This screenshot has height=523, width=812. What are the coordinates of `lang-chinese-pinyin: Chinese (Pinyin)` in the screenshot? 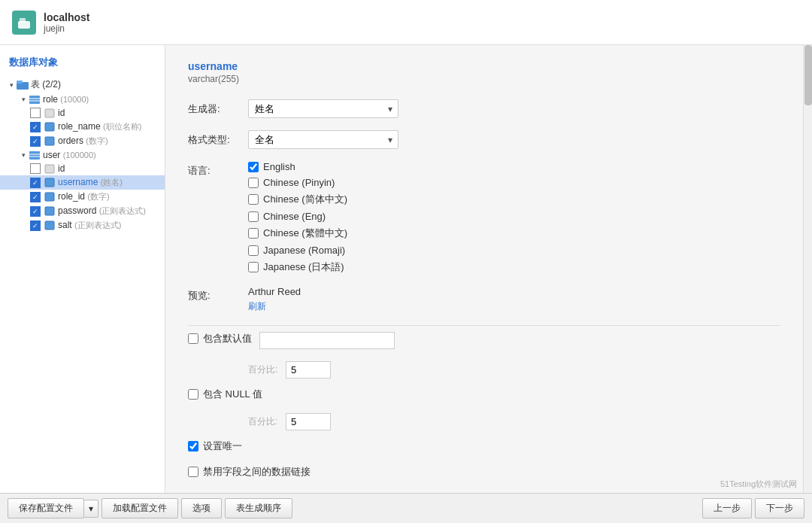 It's located at (398, 182).